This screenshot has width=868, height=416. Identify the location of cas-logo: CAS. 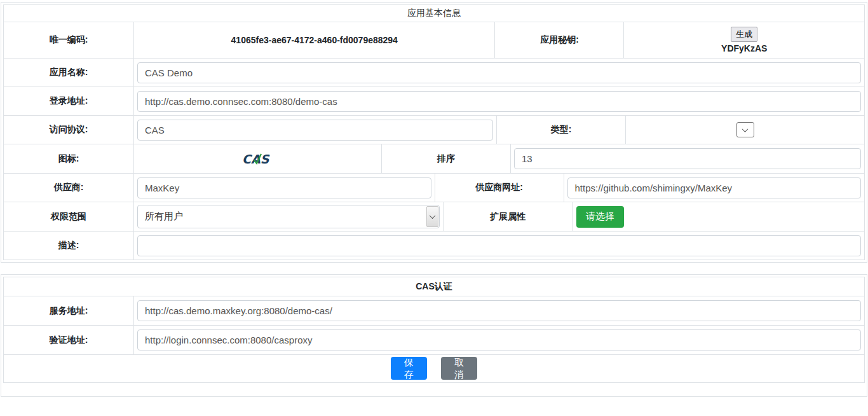
(258, 159).